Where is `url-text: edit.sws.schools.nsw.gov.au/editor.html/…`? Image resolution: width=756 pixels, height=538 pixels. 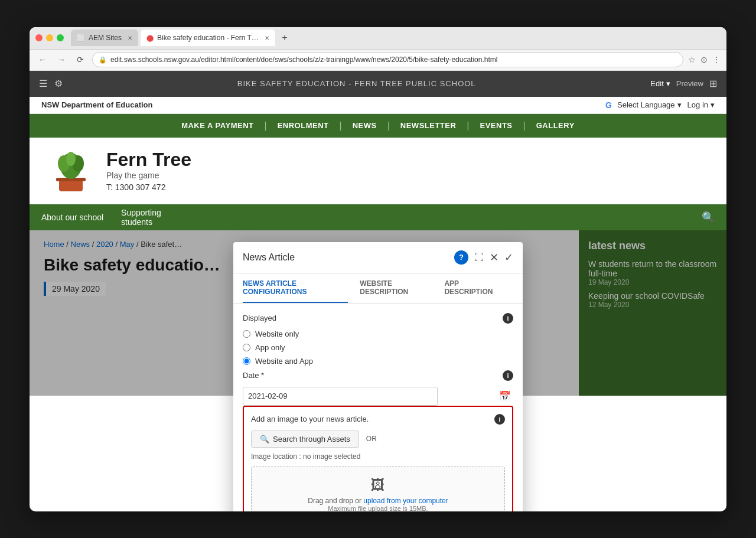
url-text: edit.sws.schools.nsw.gov.au/editor.html/… is located at coordinates (393, 60).